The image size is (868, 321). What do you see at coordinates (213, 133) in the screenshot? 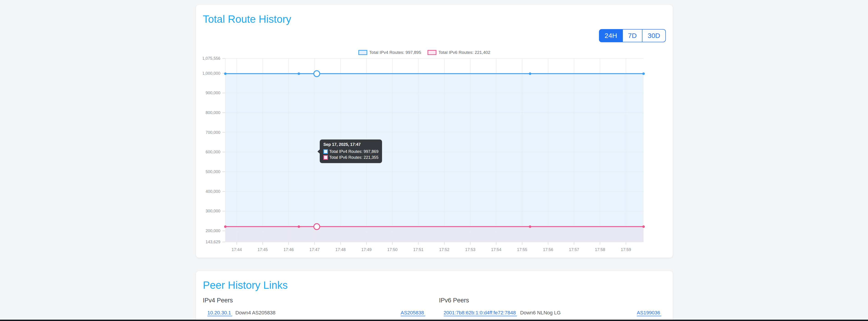
I see `svg-text: 700,000` at bounding box center [213, 133].